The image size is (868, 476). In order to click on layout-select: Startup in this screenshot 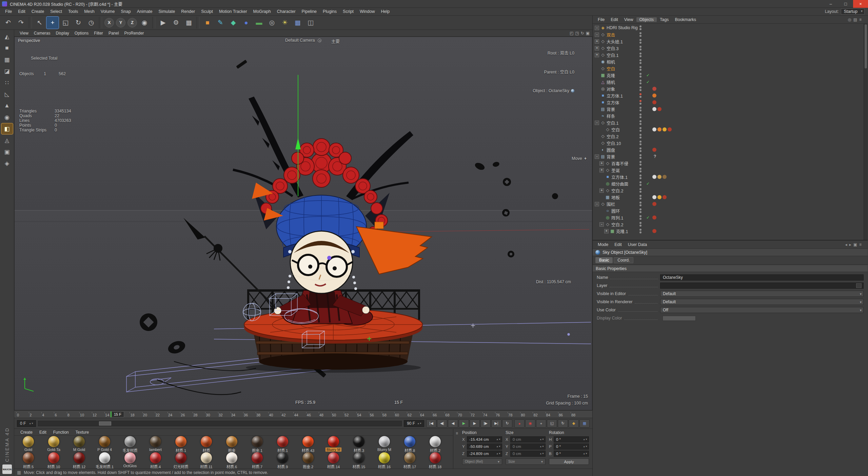, I will do `click(853, 12)`.